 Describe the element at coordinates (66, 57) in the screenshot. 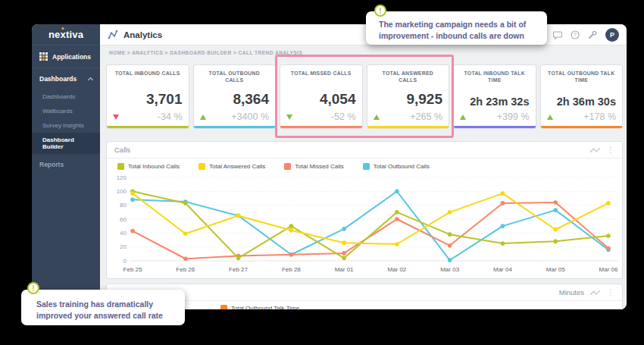

I see `sidebar-item-applications: Applications` at that location.